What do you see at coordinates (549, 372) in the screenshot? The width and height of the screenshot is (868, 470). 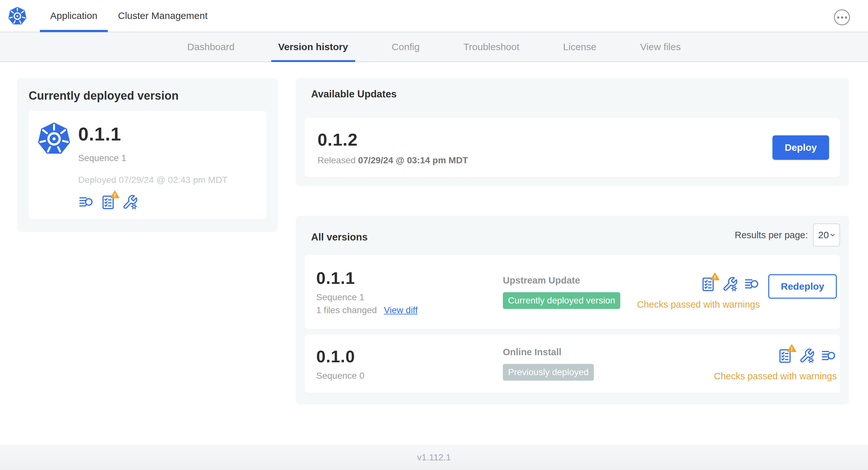 I see `deployment-status-badge: Previously deployed` at bounding box center [549, 372].